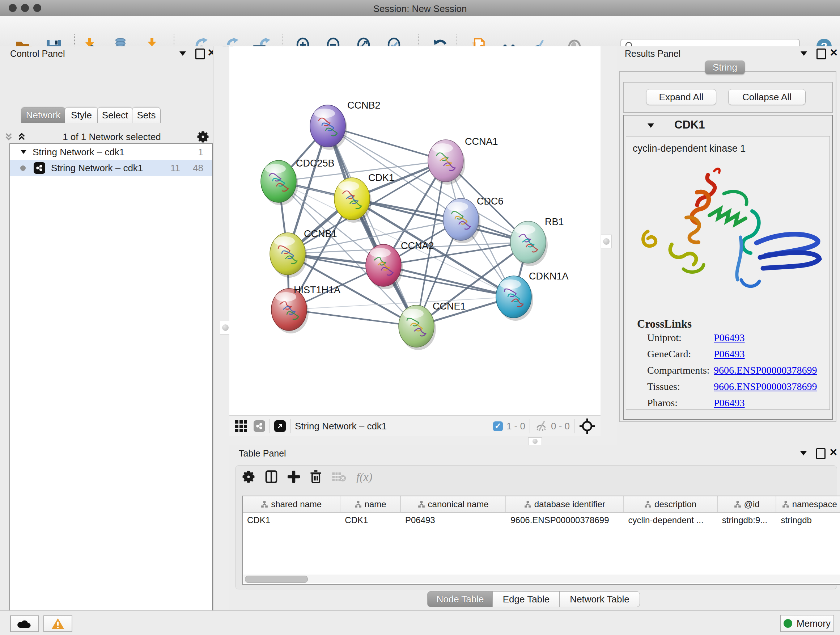 The width and height of the screenshot is (840, 635). I want to click on delete-table-icon, so click(339, 477).